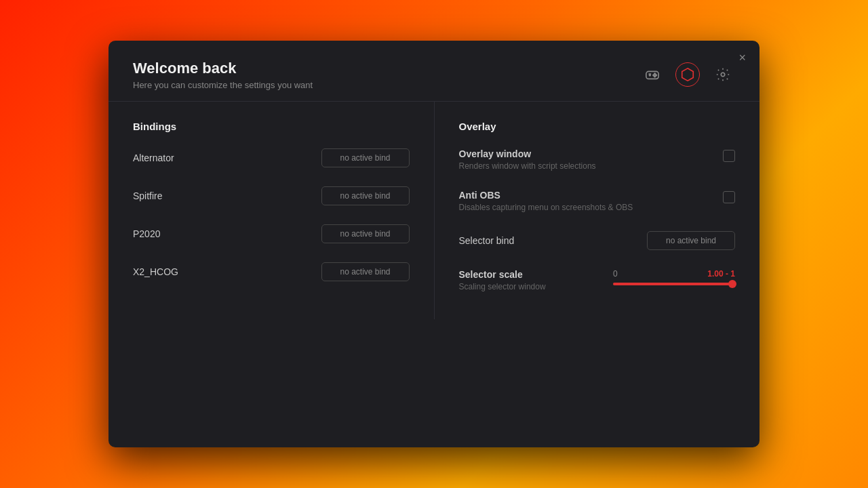 This screenshot has width=868, height=488. What do you see at coordinates (271, 234) in the screenshot?
I see `binding-row-p2020: P2020 no active bind` at bounding box center [271, 234].